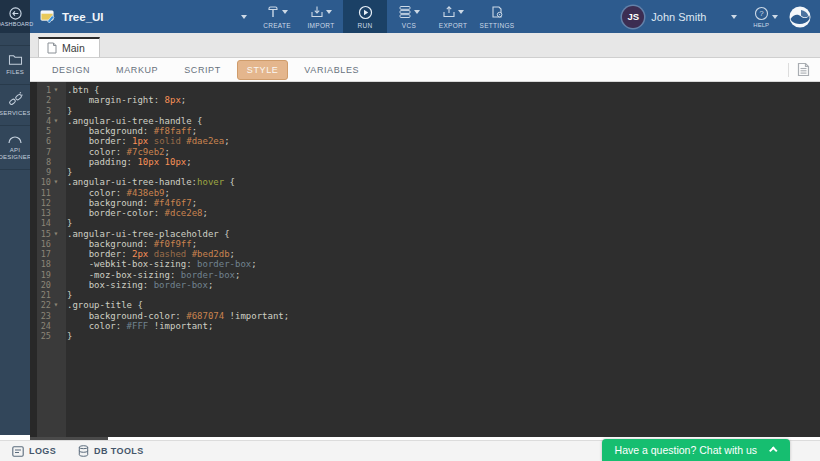  What do you see at coordinates (142, 16) in the screenshot?
I see `project-selector: Tree_UI` at bounding box center [142, 16].